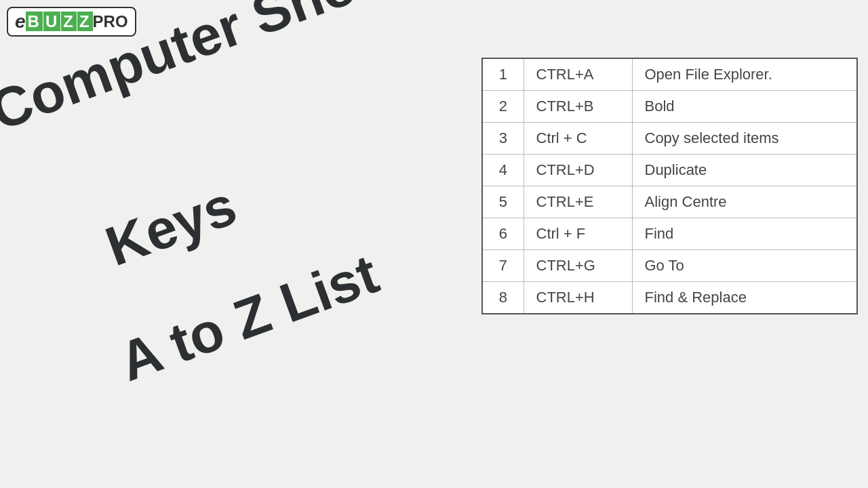 The image size is (868, 488). What do you see at coordinates (670, 266) in the screenshot?
I see `table-row: 7CTRL+GGo To` at bounding box center [670, 266].